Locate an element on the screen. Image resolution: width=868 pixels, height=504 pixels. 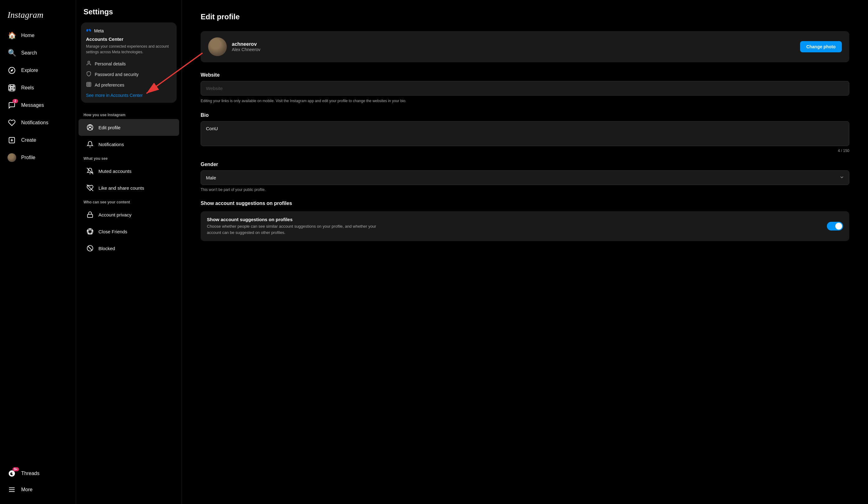
nav-item-explore: Explore is located at coordinates (38, 70).